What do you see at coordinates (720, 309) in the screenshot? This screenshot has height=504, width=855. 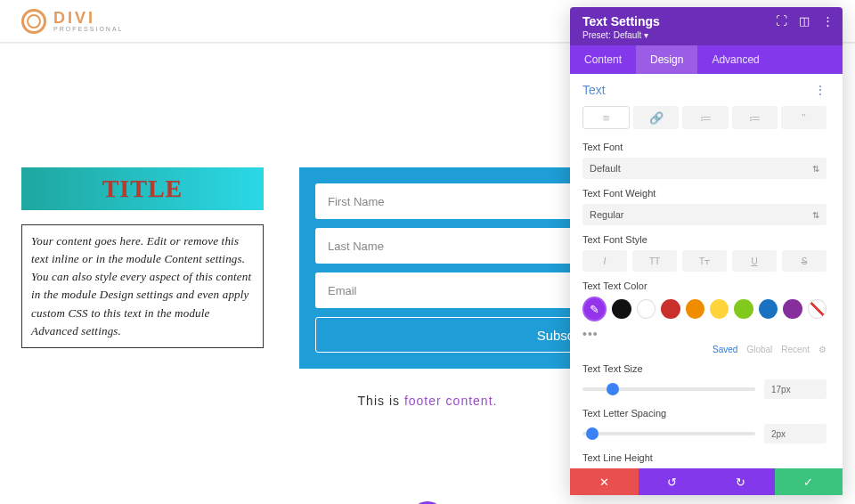 I see `swatch-yellow` at bounding box center [720, 309].